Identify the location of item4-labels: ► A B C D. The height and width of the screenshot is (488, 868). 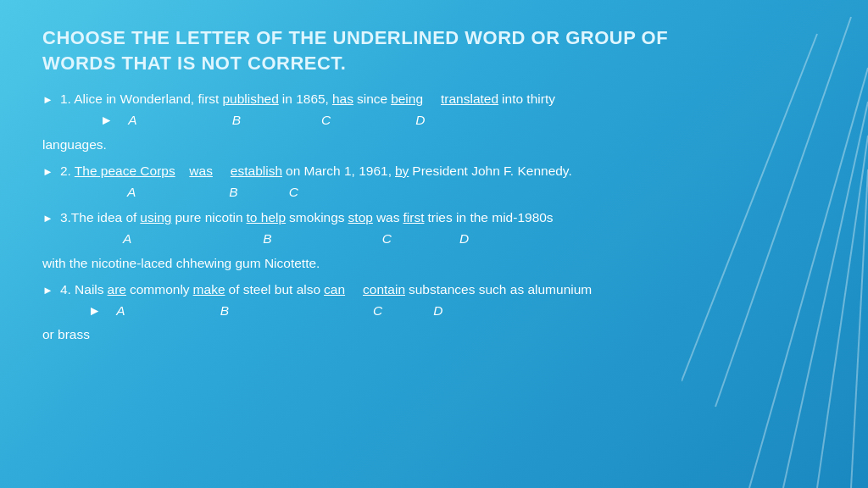
(434, 312).